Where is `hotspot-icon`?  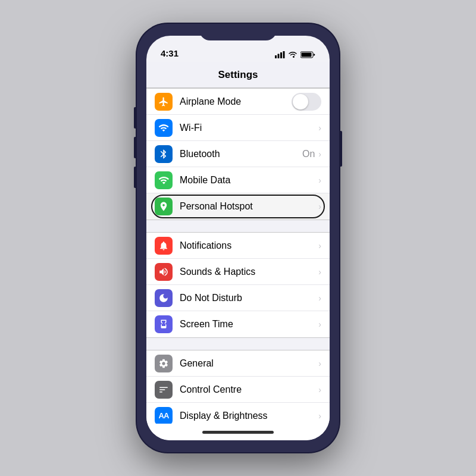
hotspot-icon is located at coordinates (164, 206).